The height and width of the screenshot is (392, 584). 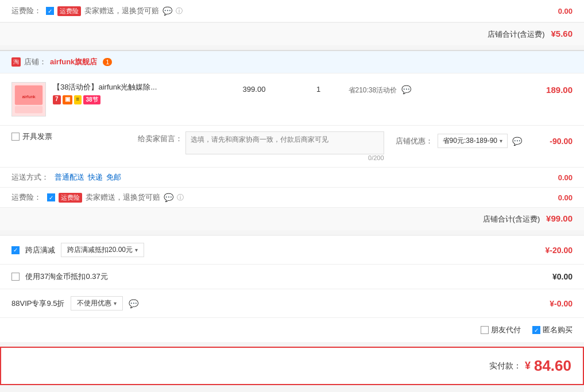 What do you see at coordinates (38, 304) in the screenshot?
I see `vip-label: 88VIP专享9.5折` at bounding box center [38, 304].